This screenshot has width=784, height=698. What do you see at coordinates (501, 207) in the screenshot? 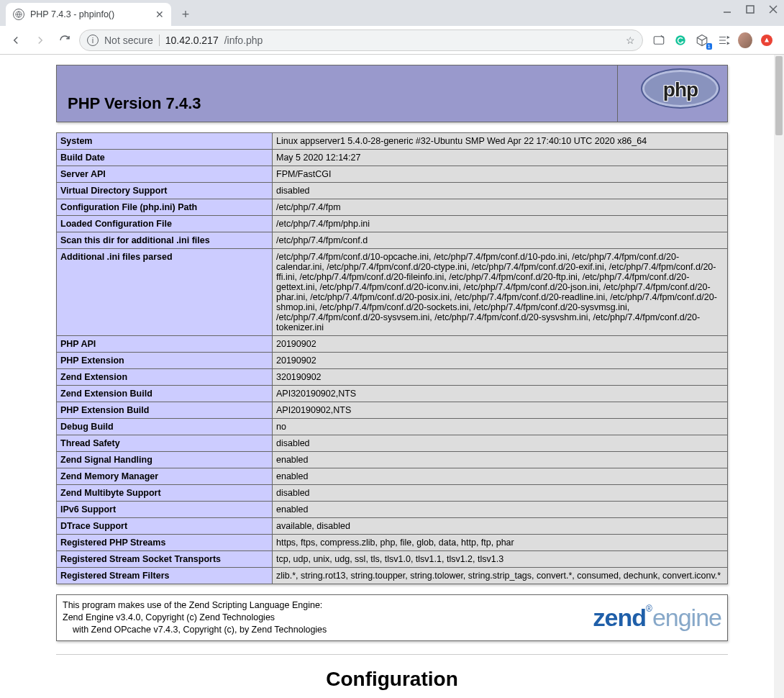
I see `info-value: /etc/php/7.4/fpm` at bounding box center [501, 207].